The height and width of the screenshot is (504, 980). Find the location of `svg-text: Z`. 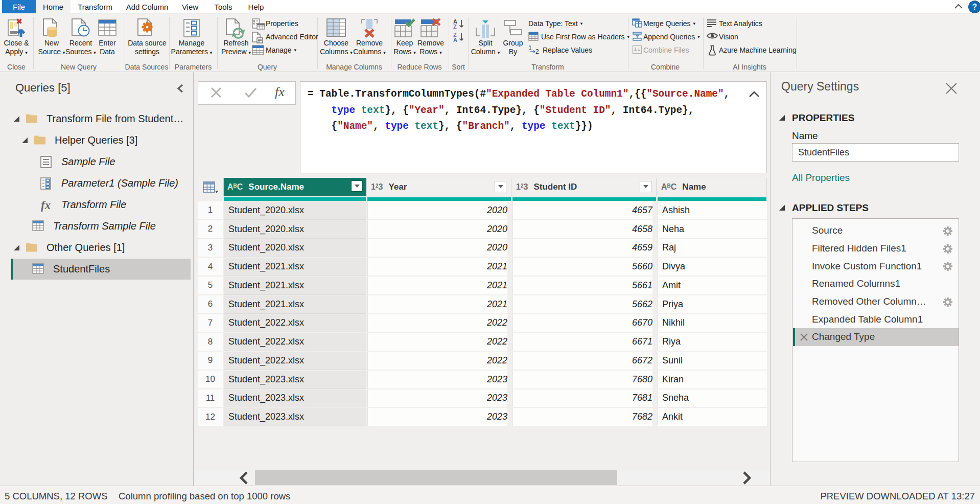

svg-text: Z is located at coordinates (455, 27).